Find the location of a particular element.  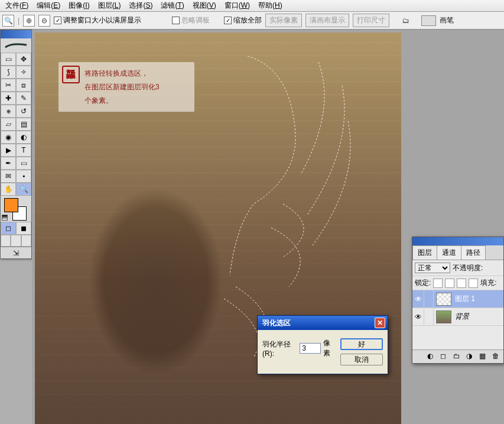

move-tool: ✥ is located at coordinates (24, 59).